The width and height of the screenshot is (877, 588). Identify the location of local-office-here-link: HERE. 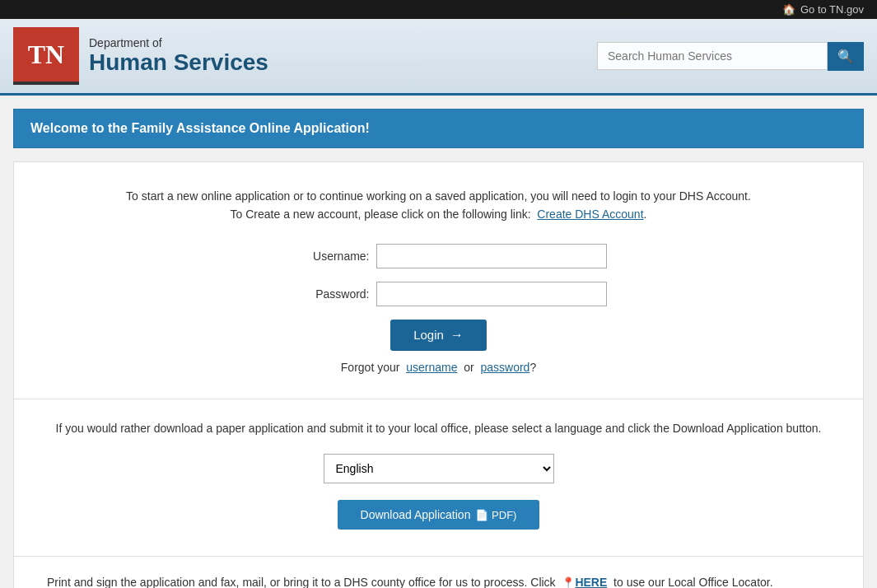
(591, 581).